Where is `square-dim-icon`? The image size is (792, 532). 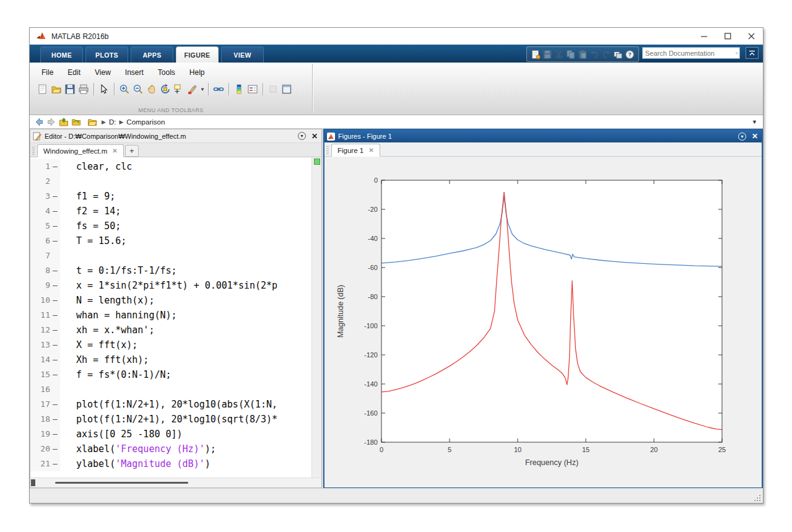
square-dim-icon is located at coordinates (273, 89).